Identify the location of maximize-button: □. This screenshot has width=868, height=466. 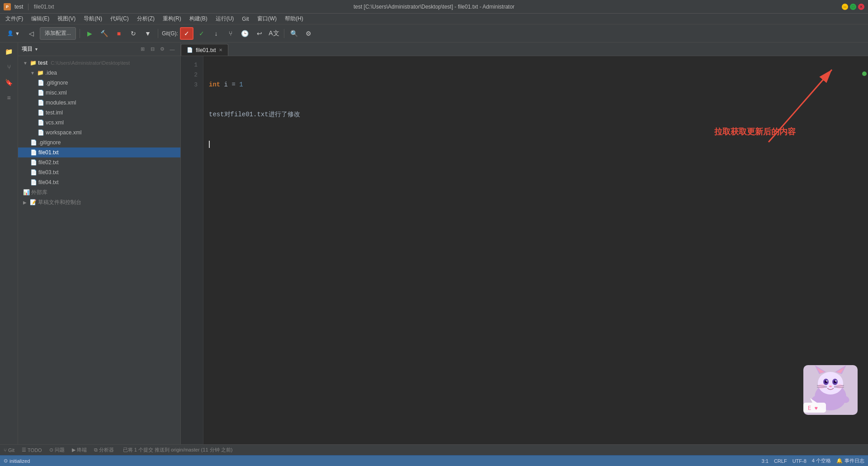
(853, 7).